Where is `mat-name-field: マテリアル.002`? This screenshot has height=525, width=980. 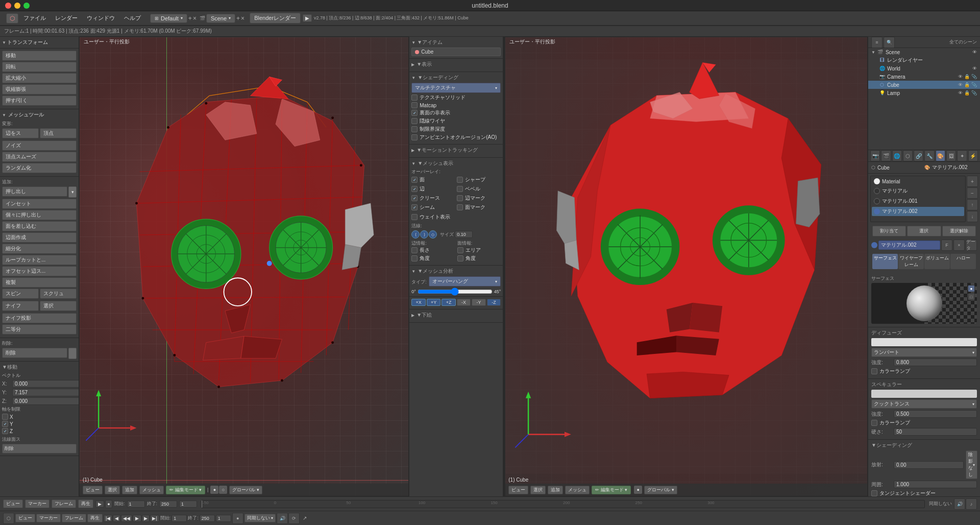
mat-name-field: マテリアル.002 is located at coordinates (910, 245).